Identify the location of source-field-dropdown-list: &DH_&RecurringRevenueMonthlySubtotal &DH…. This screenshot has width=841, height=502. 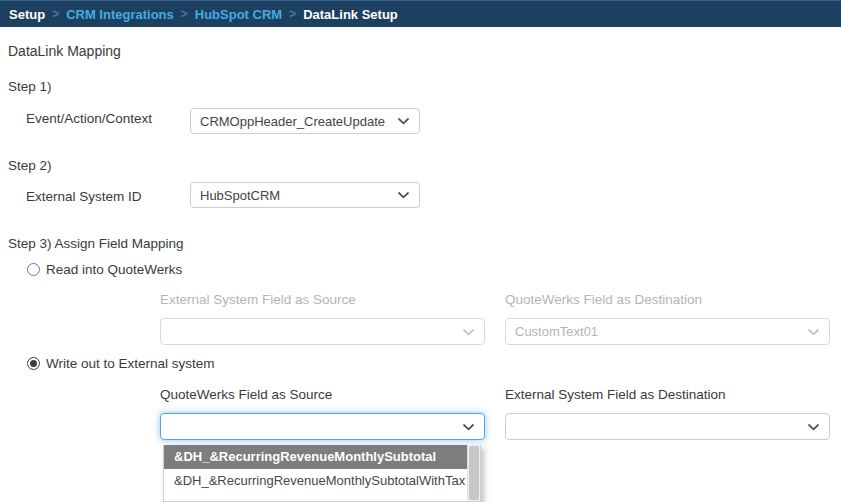
(322, 474).